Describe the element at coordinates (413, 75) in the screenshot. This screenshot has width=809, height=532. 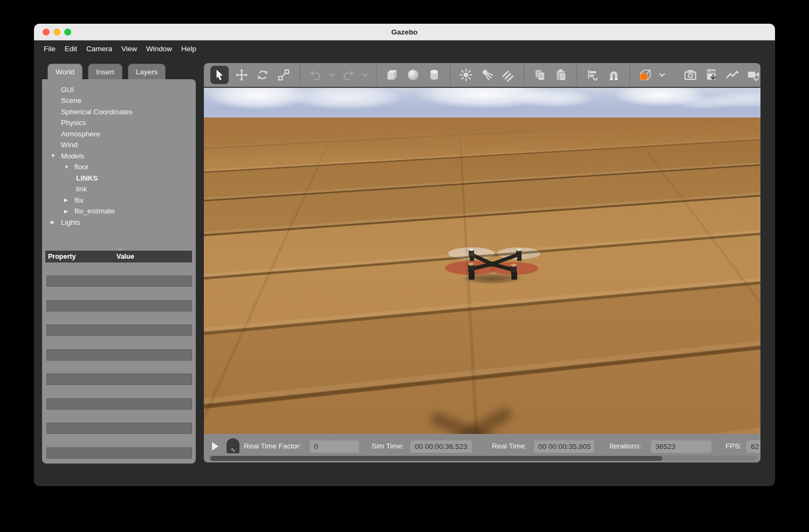
I see `sphere-button` at that location.